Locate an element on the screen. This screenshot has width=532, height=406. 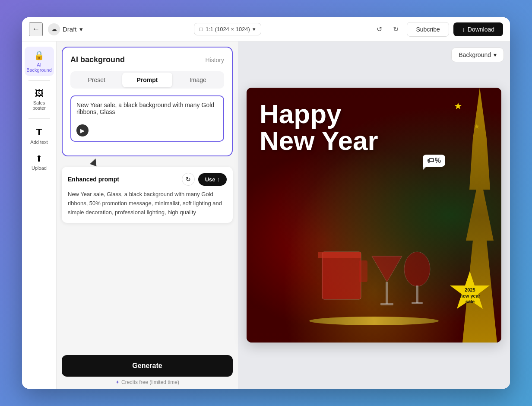
refresh-button: ↻ is located at coordinates (188, 179).